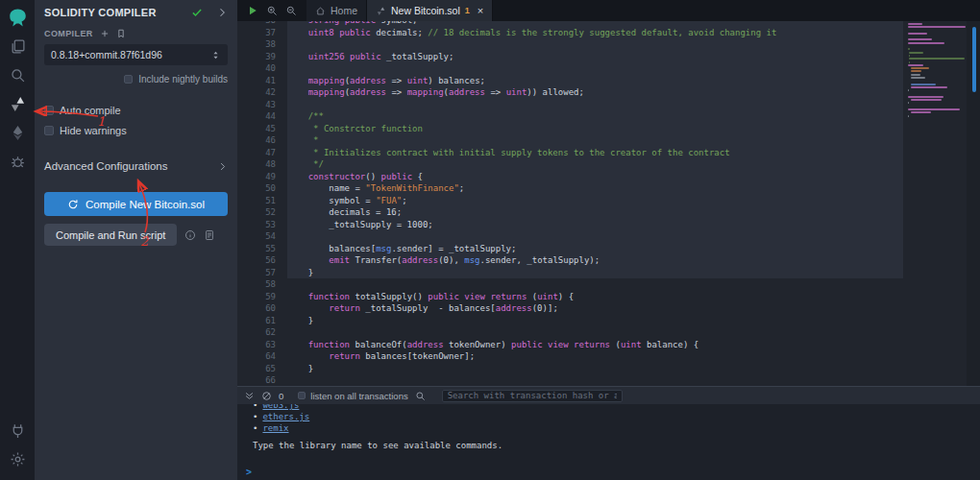 The height and width of the screenshot is (480, 980). What do you see at coordinates (136, 110) in the screenshot?
I see `auto-compile-checkbox: Auto compile` at bounding box center [136, 110].